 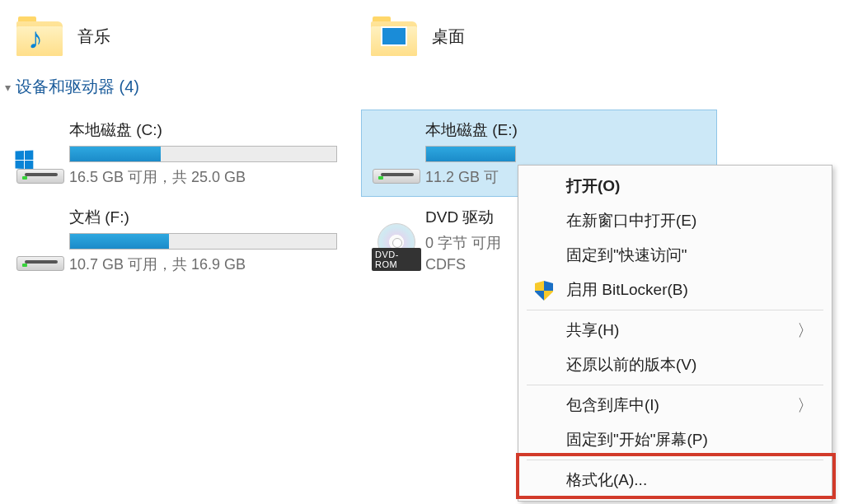 I want to click on library-folders-row: ♪ 音乐 桌面, so click(x=422, y=36).